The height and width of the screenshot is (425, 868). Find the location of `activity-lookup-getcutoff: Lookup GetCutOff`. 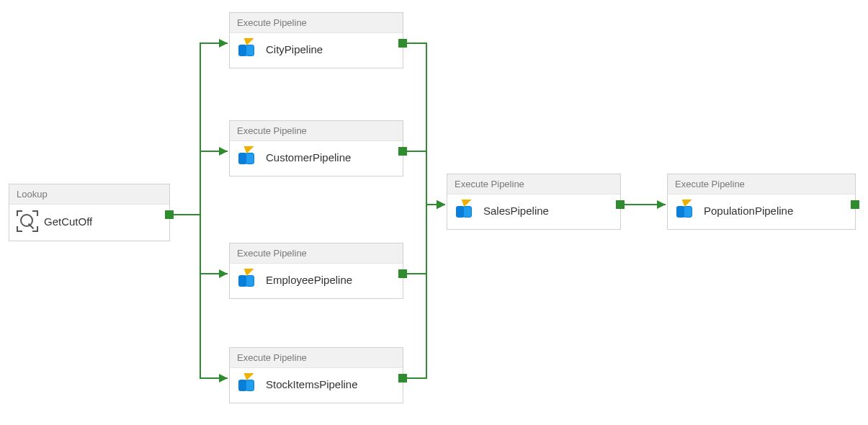

activity-lookup-getcutoff: Lookup GetCutOff is located at coordinates (89, 212).